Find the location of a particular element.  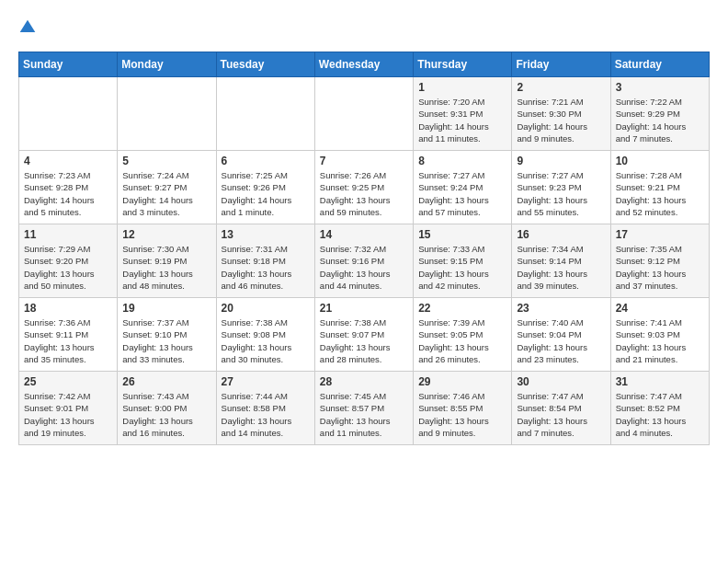

day-number: 14 is located at coordinates (364, 235).